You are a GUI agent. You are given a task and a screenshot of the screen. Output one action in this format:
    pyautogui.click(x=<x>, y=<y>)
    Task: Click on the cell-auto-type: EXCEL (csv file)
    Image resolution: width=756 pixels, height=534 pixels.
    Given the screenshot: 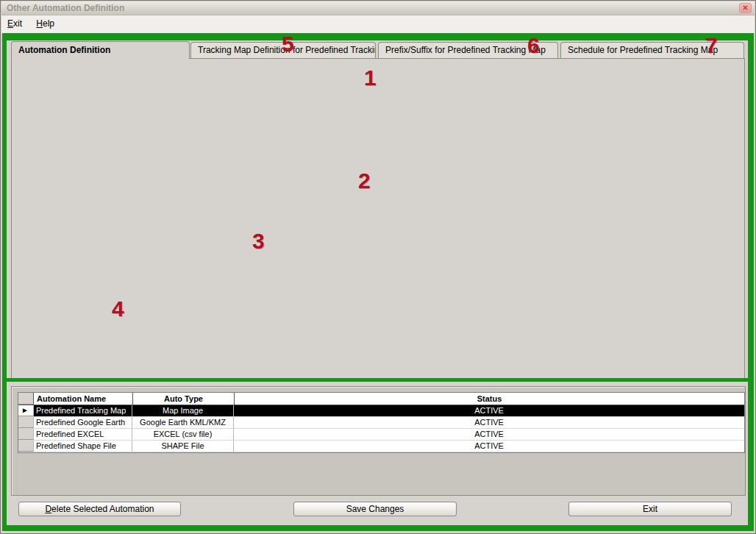 What is the action you would take?
    pyautogui.click(x=183, y=434)
    